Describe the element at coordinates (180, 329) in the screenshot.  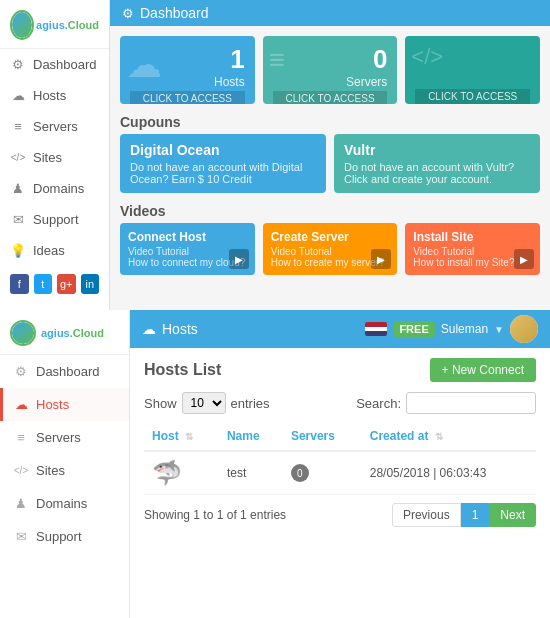
I see `hosts-header-label: Hosts` at that location.